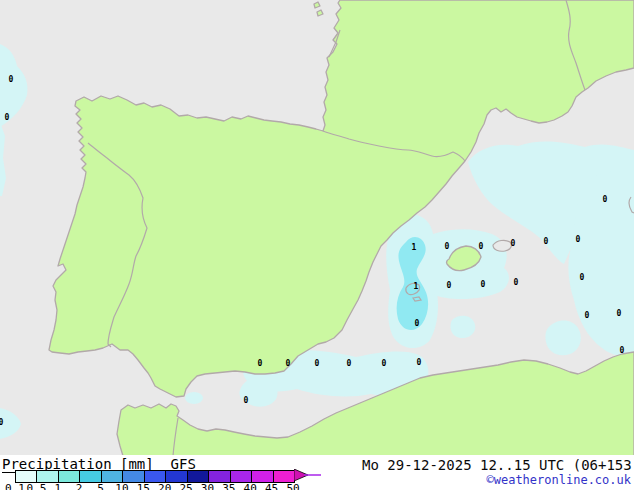 The image size is (634, 490). What do you see at coordinates (144, 486) in the screenshot?
I see `legend-tick: 15` at bounding box center [144, 486].